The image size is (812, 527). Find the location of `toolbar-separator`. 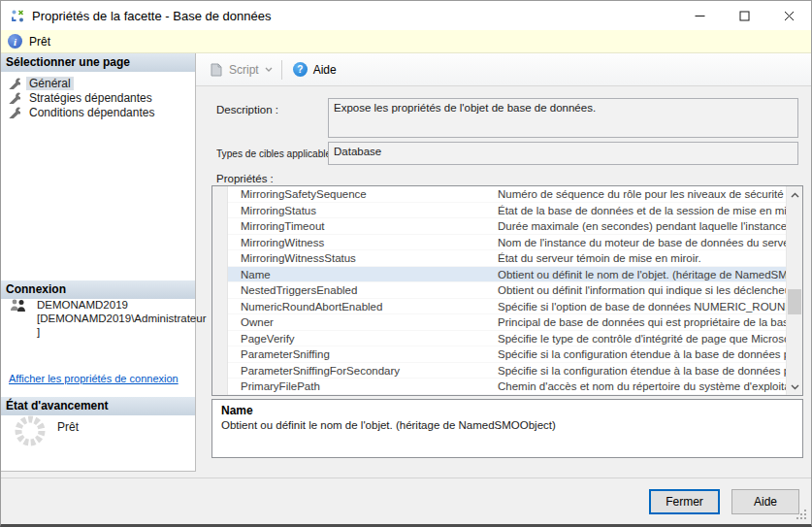

toolbar-separator is located at coordinates (281, 70).